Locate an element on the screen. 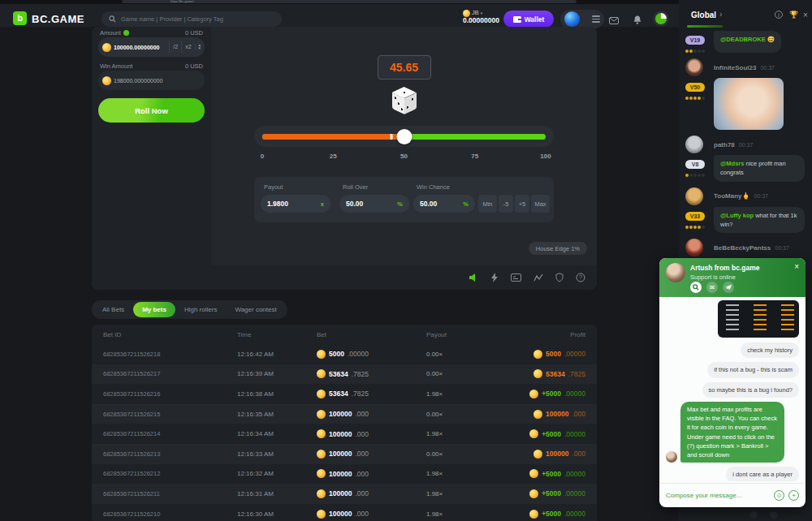  address-bar: https://bc.game/ is located at coordinates (349, 2).